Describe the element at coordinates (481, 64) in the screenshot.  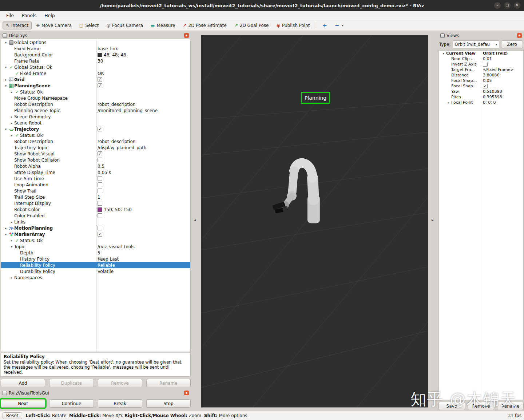
I see `views-row-invert-z-axis: Invert Z Axis` at that location.